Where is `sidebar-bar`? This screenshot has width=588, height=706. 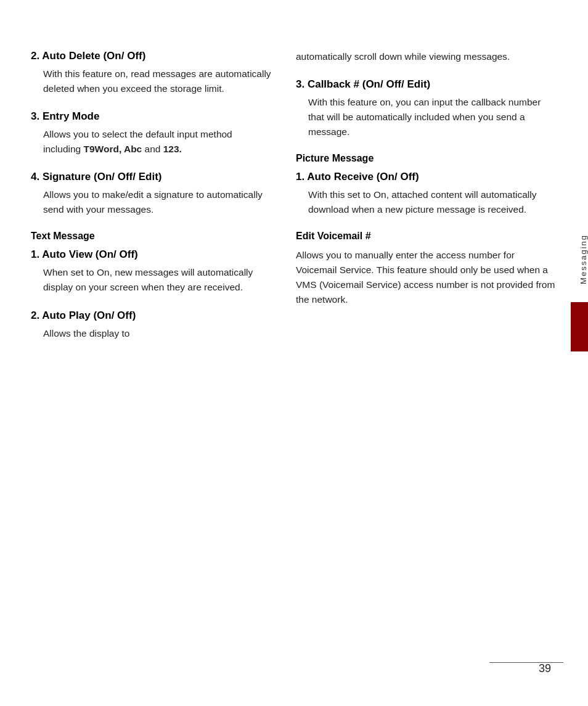
sidebar-bar is located at coordinates (579, 327).